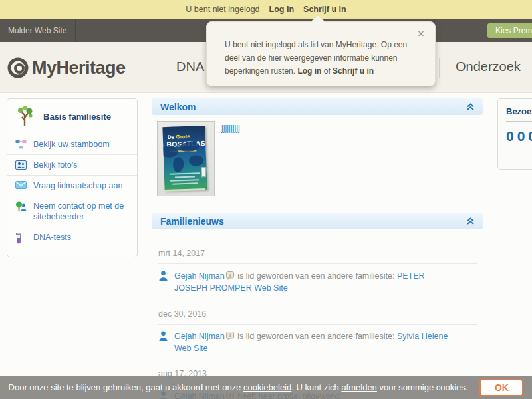 The height and width of the screenshot is (399, 532). Describe the element at coordinates (421, 34) in the screenshot. I see `close-icon: ×` at that location.